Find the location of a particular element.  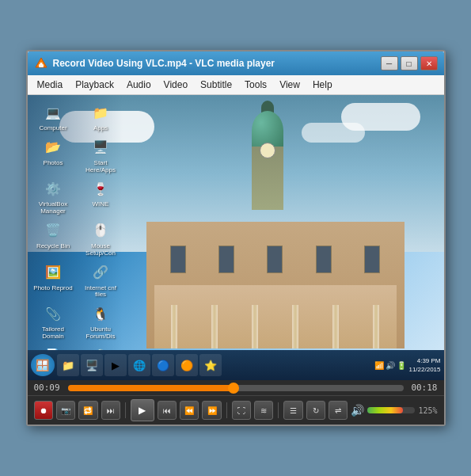

taskbar-icon-browser2: 🔵 is located at coordinates (163, 365).